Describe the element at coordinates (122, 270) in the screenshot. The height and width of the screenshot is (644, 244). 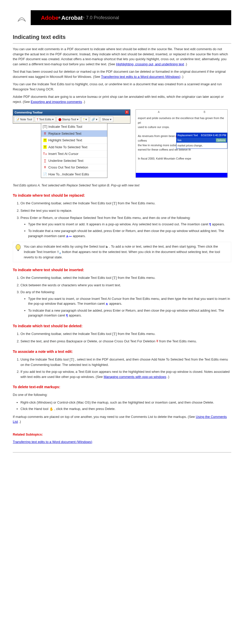
I see `heading-insert: To indicate where text should be inserte…` at that location.